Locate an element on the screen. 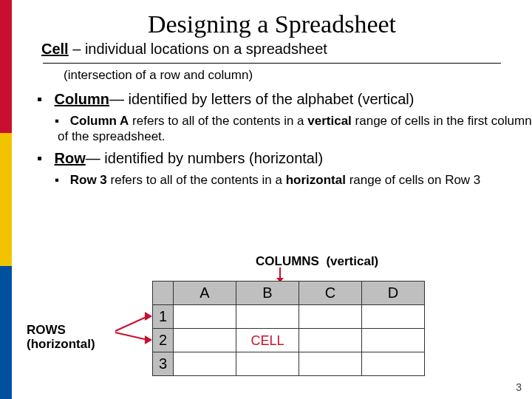 The width and height of the screenshot is (532, 399). cell-a3 is located at coordinates (205, 364).